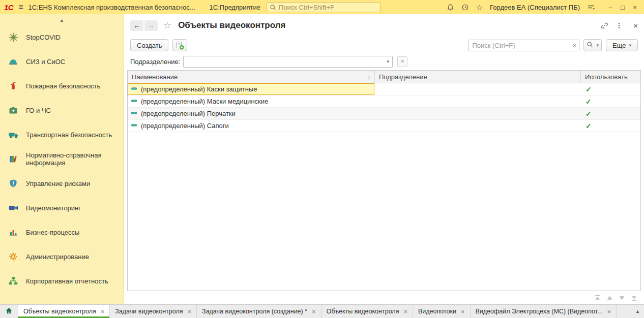  I want to click on go-to-top-icon, so click(597, 298).